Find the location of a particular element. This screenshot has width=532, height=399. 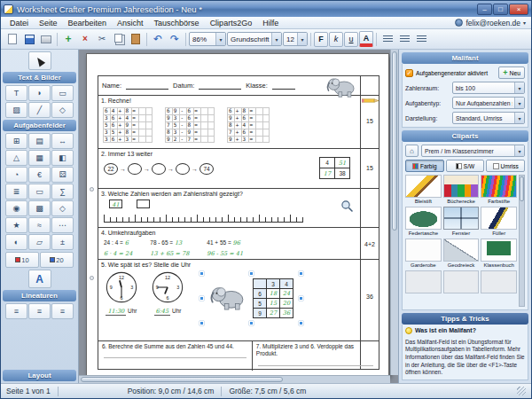

clipart-item: Fenster is located at coordinates (461, 222).